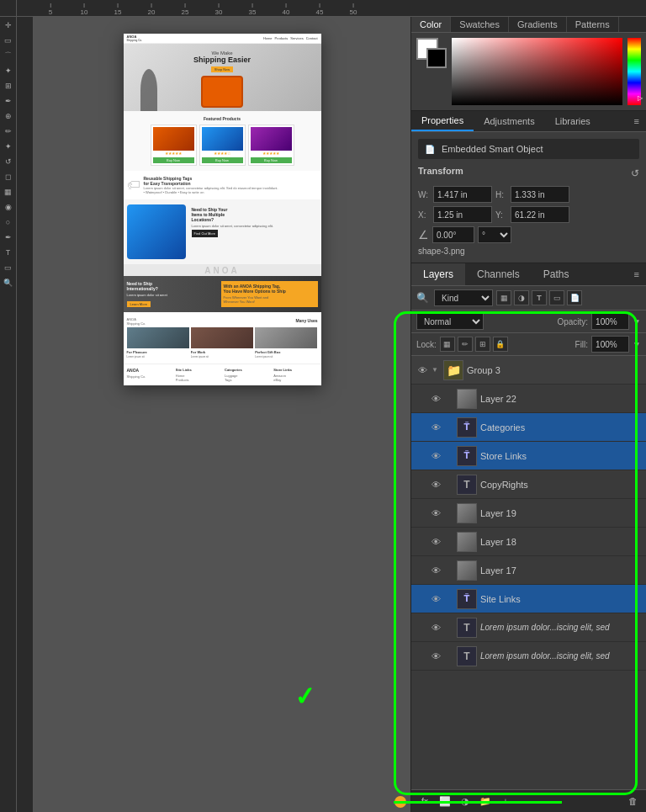 The width and height of the screenshot is (646, 812). I want to click on y-input, so click(540, 215).